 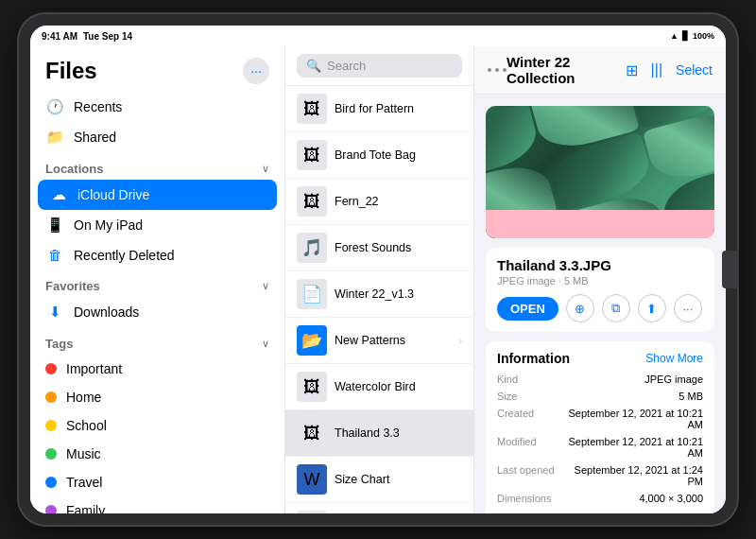 What do you see at coordinates (98, 107) in the screenshot?
I see `recents-label: Recents` at bounding box center [98, 107].